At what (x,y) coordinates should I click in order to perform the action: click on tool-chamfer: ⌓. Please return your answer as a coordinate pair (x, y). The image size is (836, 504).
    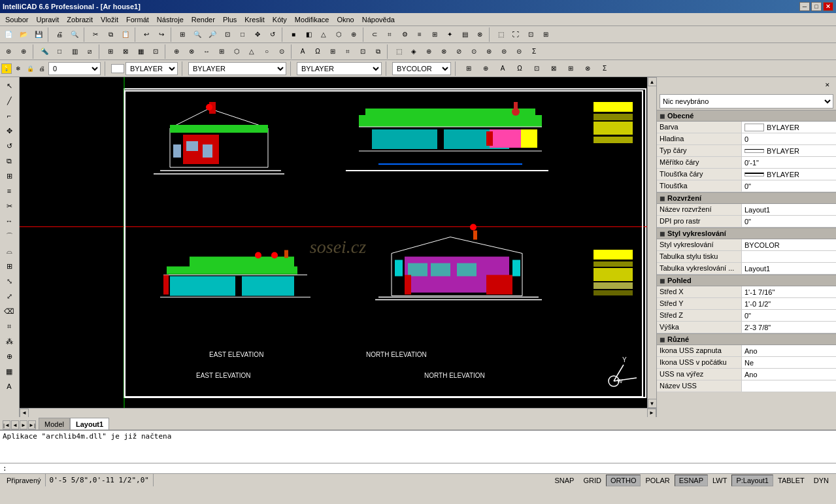
    Looking at the image, I should click on (9, 251).